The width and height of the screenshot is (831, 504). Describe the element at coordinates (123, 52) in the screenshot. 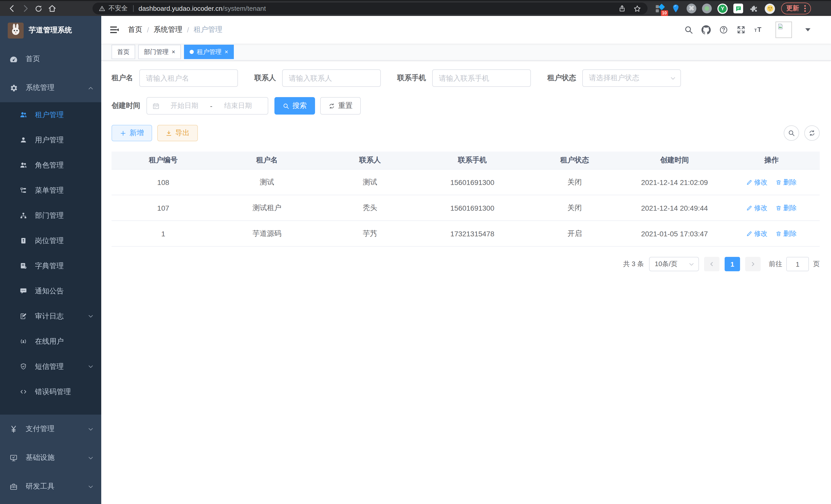

I see `tab-home: 首页` at that location.